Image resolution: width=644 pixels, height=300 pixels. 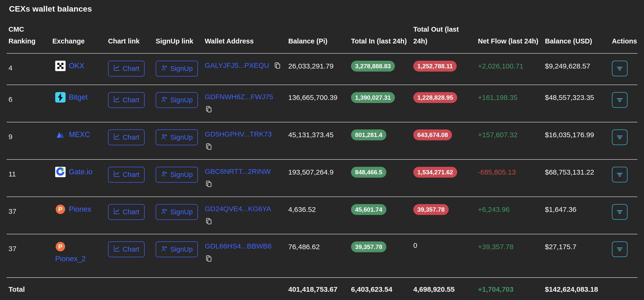 I want to click on table-row: 6 Bitget Chart SignUp GDFNWH6Z...FWJ75 1…, so click(x=322, y=104).